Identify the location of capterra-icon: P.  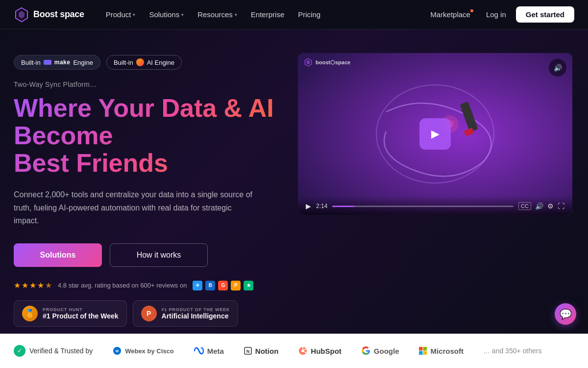
(236, 286).